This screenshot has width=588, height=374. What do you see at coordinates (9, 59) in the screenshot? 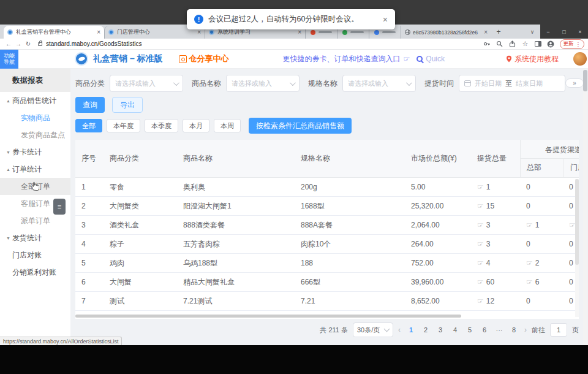
I see `function-nav-toggle: 功能 导航` at bounding box center [9, 59].